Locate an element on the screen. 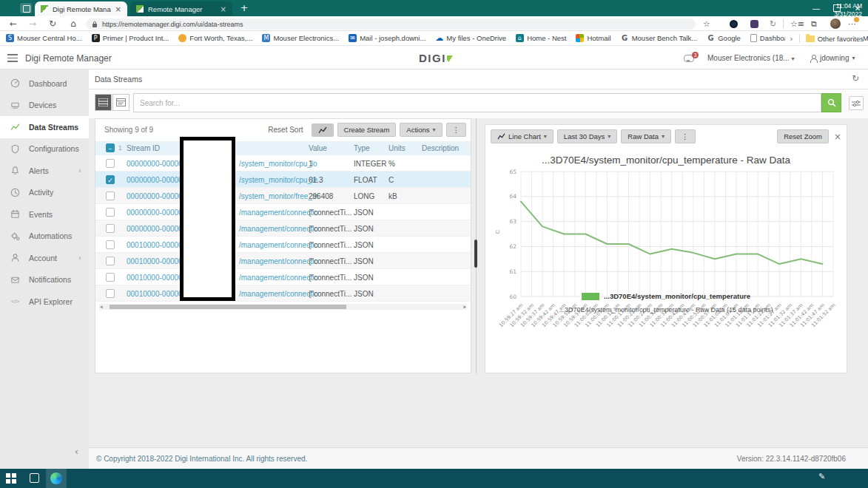 This screenshot has width=868, height=488. chart-type-dropdown: Line Chart▾ is located at coordinates (522, 136).